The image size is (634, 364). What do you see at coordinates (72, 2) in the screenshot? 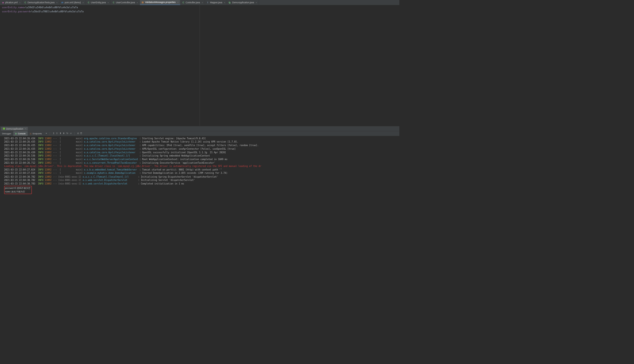
I see `editor-tab: mpom.xml (demo)×` at bounding box center [72, 2].